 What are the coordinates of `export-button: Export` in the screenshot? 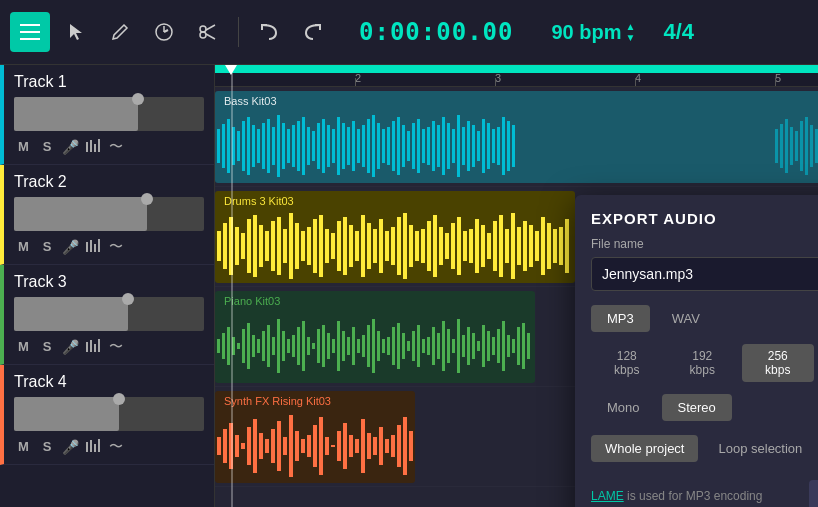 It's located at (814, 494).